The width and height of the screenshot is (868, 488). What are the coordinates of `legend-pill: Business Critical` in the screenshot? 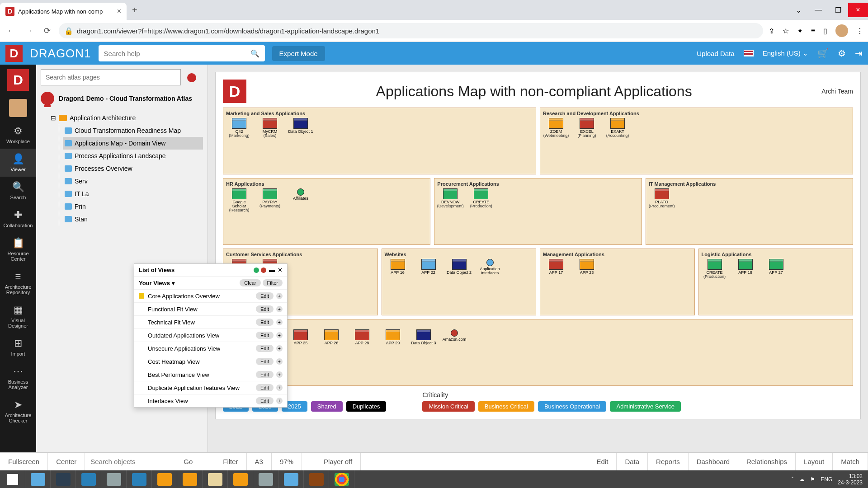 It's located at (506, 407).